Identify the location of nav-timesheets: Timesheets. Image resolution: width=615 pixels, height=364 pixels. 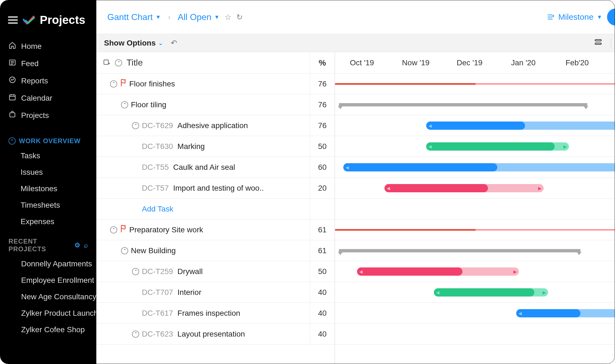
(48, 205).